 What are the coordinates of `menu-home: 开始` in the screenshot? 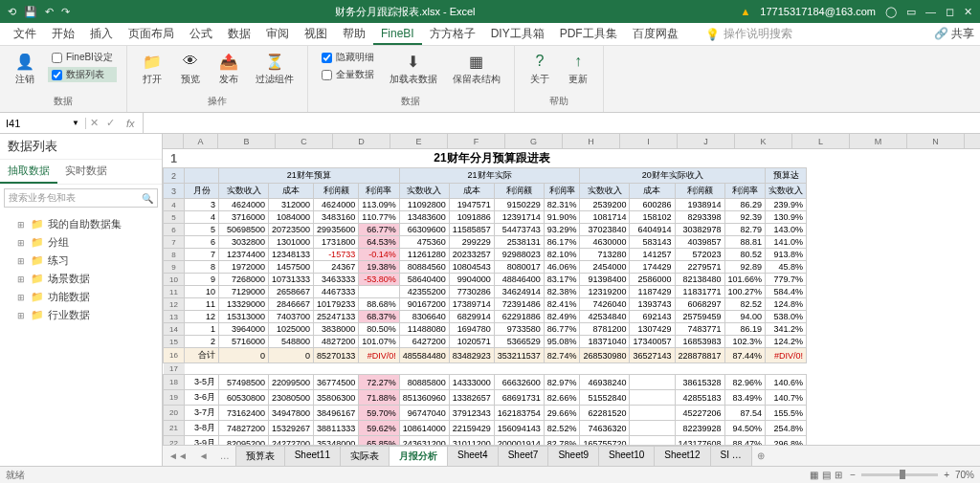 It's located at (63, 34).